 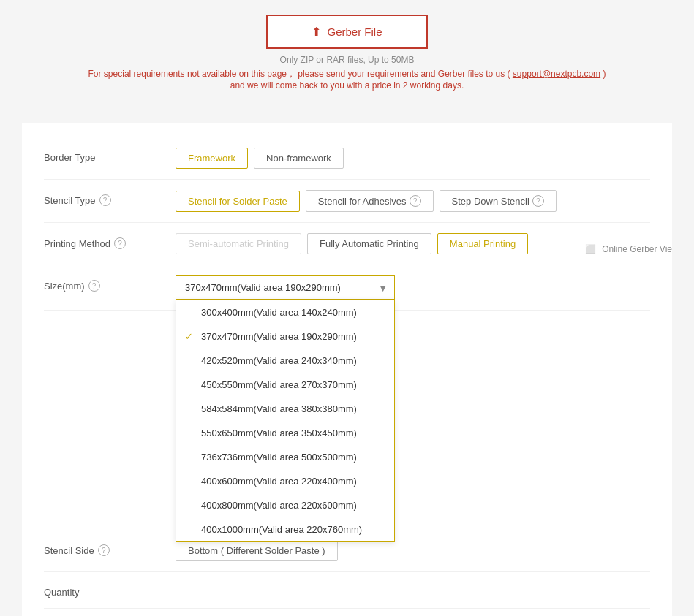 I want to click on size-help-icon: ?, so click(x=94, y=286).